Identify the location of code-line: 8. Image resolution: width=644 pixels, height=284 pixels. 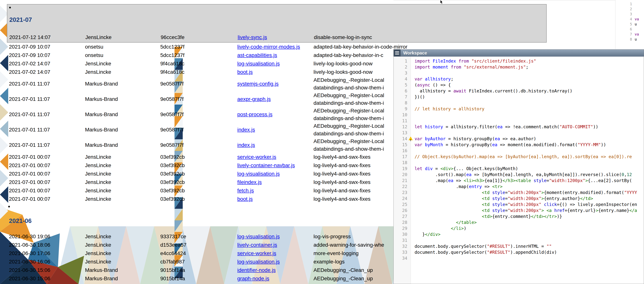
(519, 103).